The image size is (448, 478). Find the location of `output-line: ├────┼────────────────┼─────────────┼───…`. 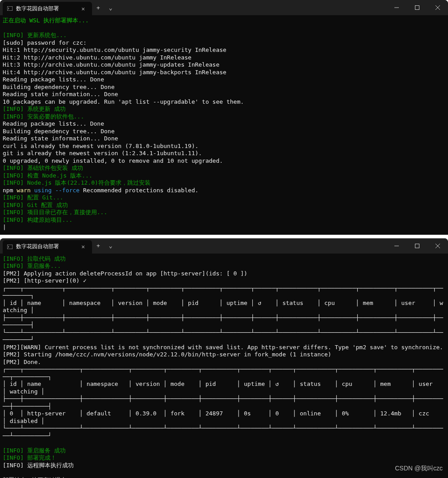

output-line: ├────┼────────────────┼─────────────┼───… is located at coordinates (224, 402).